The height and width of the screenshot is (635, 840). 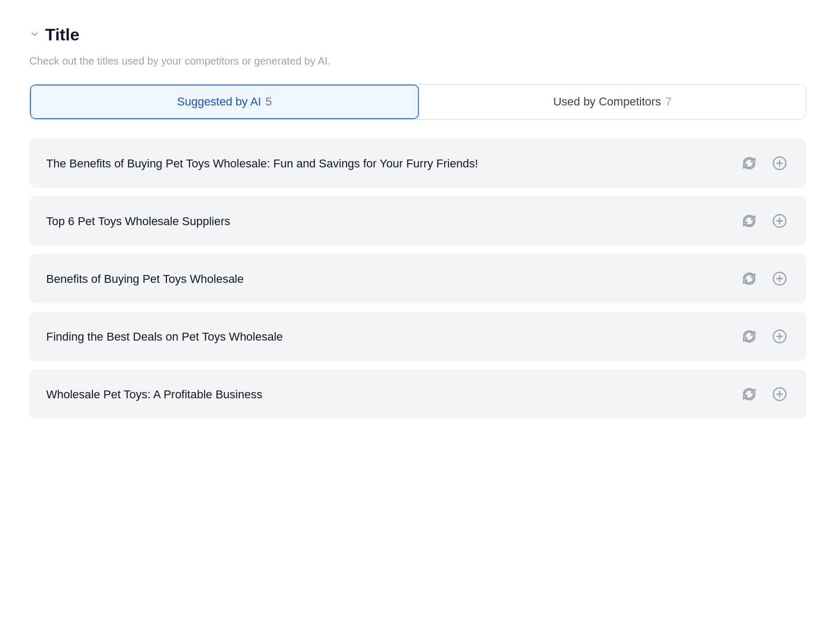 I want to click on tab-ai-count: 5, so click(x=268, y=102).